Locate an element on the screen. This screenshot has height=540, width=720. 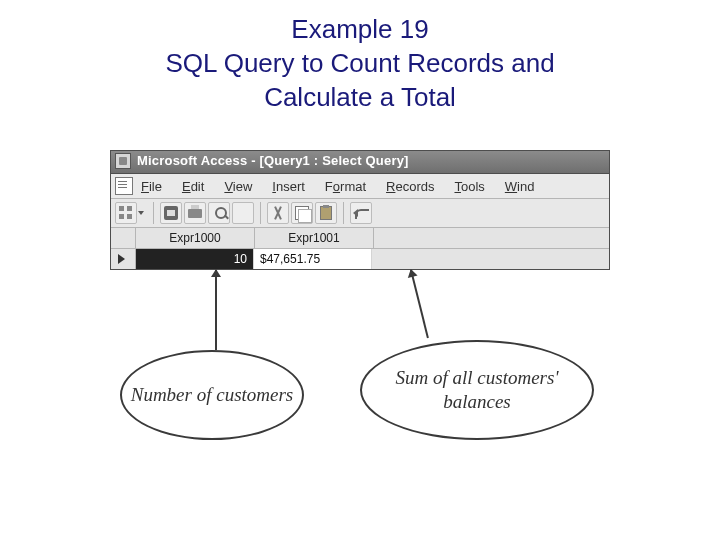
menu-insert: Insert is located at coordinates (288, 186).